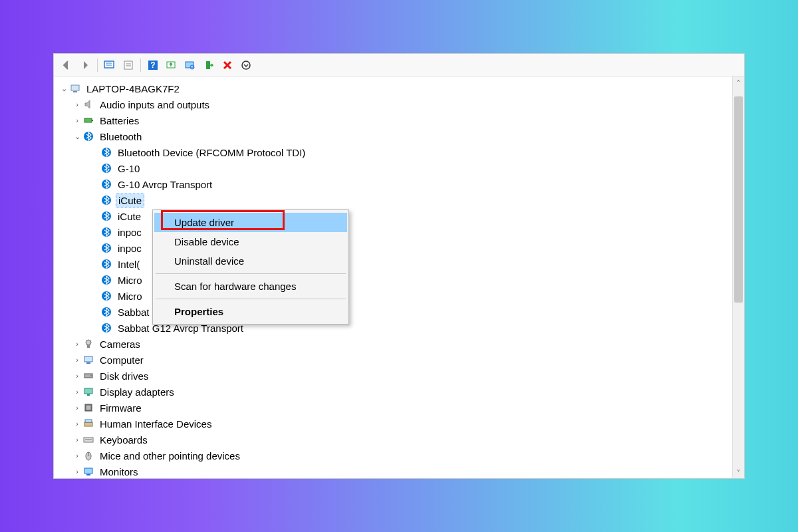 The height and width of the screenshot is (532, 798). Describe the element at coordinates (122, 360) in the screenshot. I see `tree-label: Computer` at that location.